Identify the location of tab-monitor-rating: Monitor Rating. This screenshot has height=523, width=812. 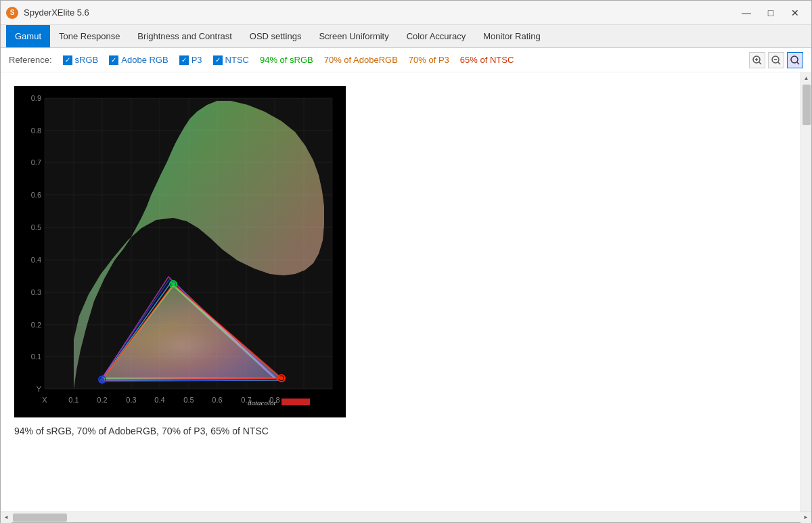
(512, 37).